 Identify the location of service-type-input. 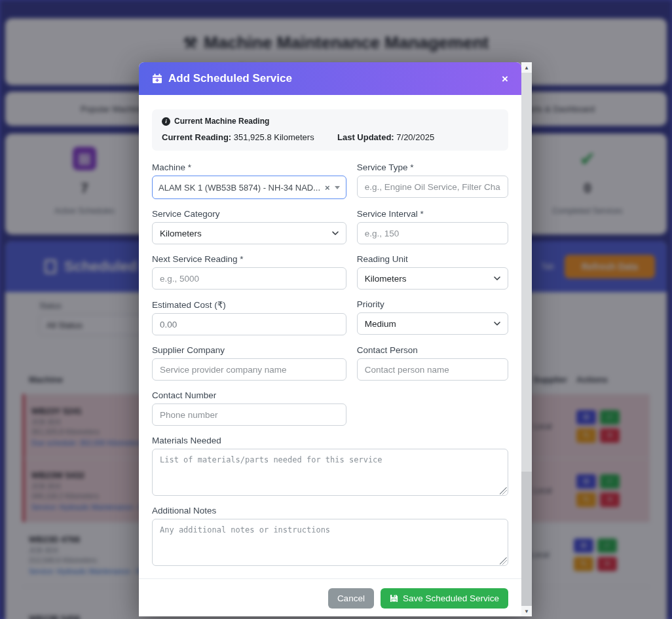
(432, 187).